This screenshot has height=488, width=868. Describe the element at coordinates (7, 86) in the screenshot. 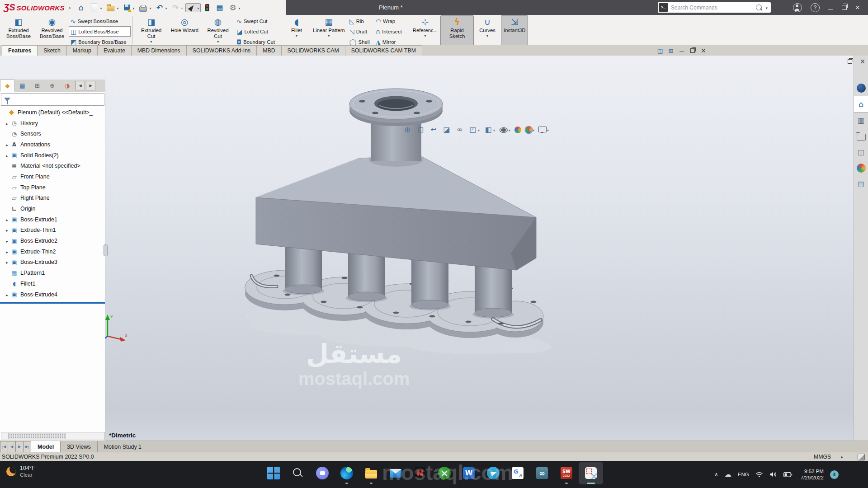

I see `panel-tab-featuremanager` at that location.